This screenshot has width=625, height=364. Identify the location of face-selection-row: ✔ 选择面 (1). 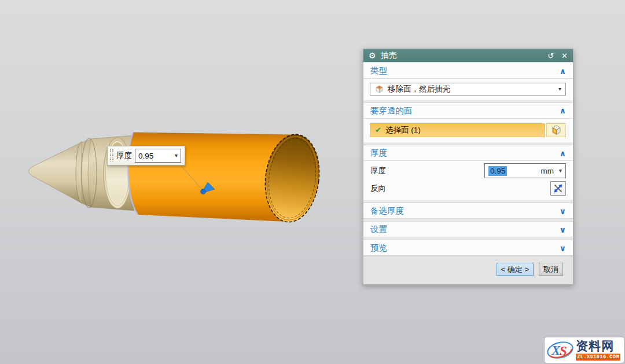
(468, 130).